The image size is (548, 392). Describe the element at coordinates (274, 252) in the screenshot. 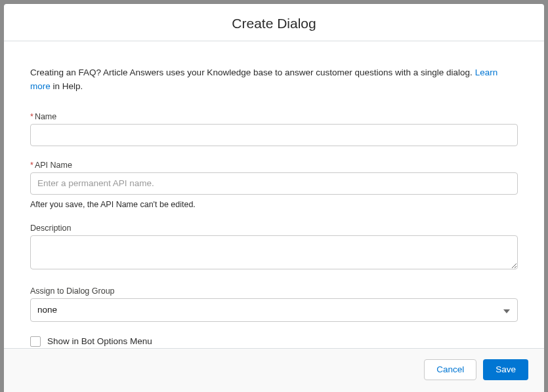

I see `description-textarea` at that location.